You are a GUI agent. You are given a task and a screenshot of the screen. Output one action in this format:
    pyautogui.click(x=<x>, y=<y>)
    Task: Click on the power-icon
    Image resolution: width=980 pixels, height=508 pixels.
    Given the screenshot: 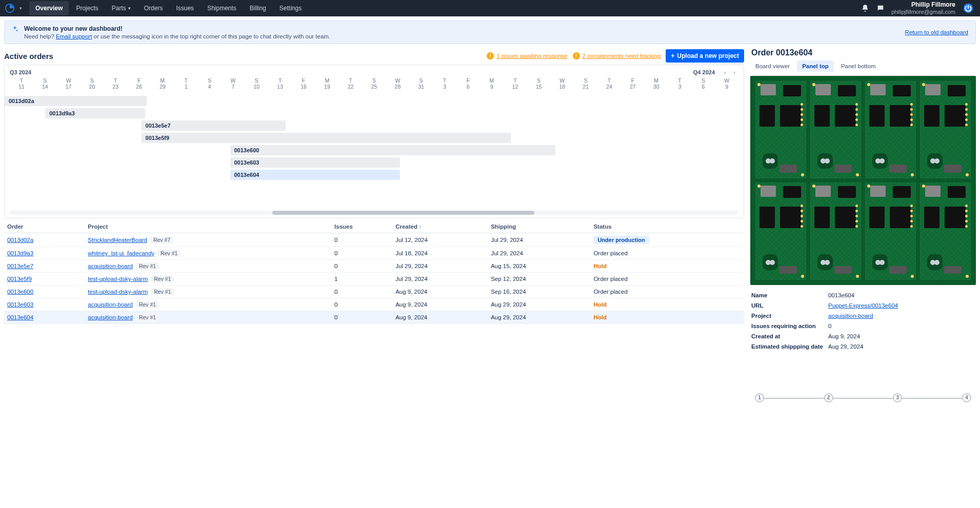 What is the action you would take?
    pyautogui.click(x=968, y=8)
    